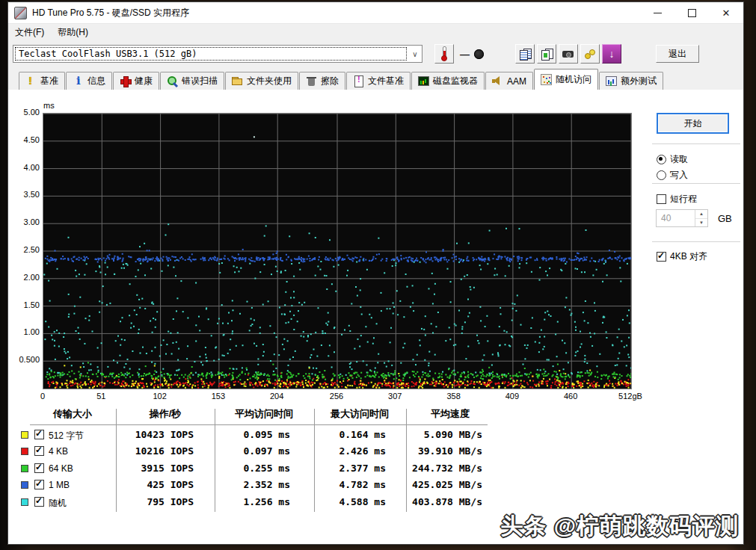 The height and width of the screenshot is (550, 756). I want to click on capacity-spinner: 40 ▲ ▼, so click(682, 218).